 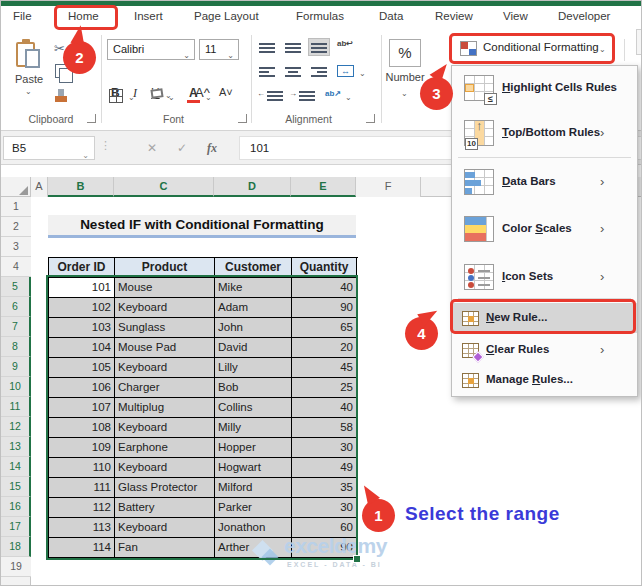 I want to click on table-cell: Multiplug, so click(x=165, y=408).